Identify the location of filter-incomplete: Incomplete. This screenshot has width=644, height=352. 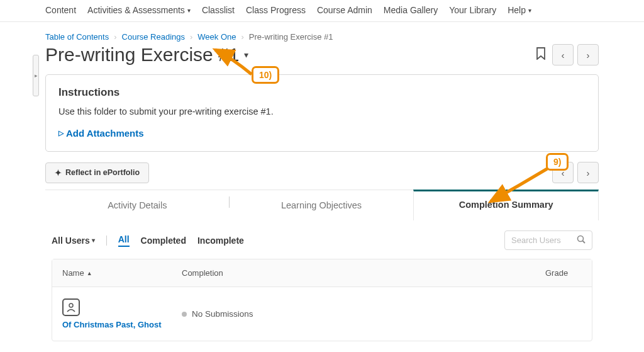
(221, 241).